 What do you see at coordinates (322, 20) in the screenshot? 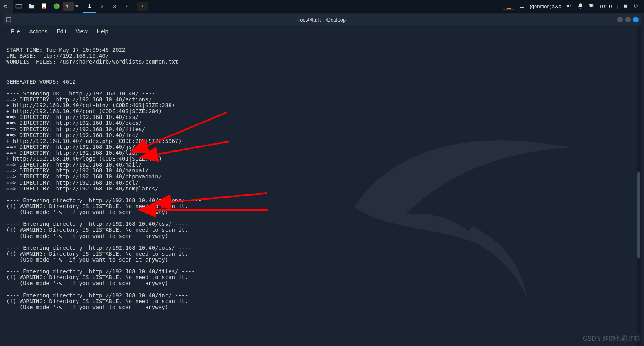
I see `window-title: root@kali: ~/Desktop` at bounding box center [322, 20].